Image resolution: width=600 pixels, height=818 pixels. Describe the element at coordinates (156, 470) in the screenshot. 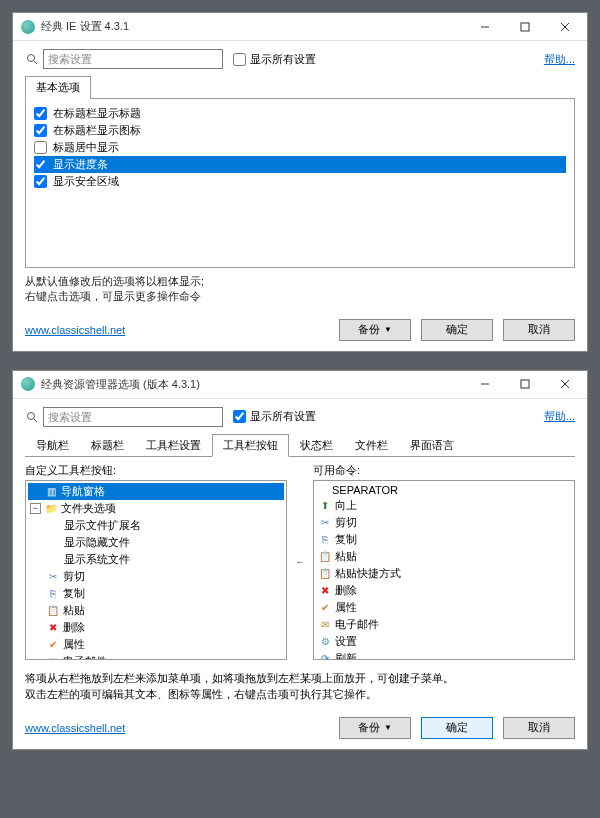

I see `custom-toolbar-label: 自定义工具栏按钮:` at that location.